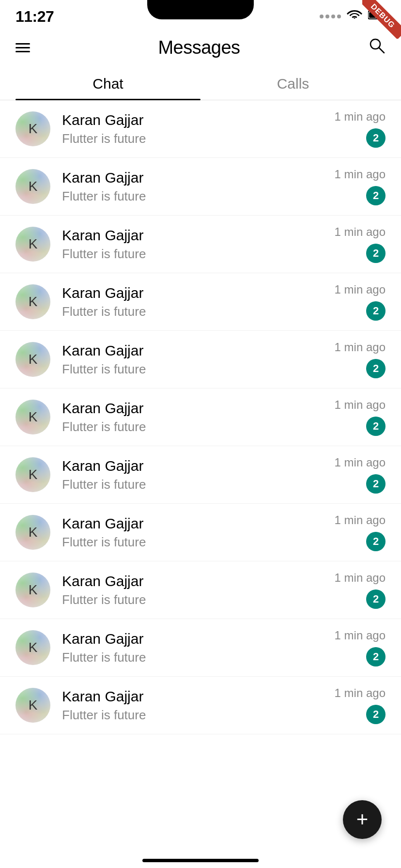  Describe the element at coordinates (35, 16) in the screenshot. I see `status-time: 11:27` at that location.